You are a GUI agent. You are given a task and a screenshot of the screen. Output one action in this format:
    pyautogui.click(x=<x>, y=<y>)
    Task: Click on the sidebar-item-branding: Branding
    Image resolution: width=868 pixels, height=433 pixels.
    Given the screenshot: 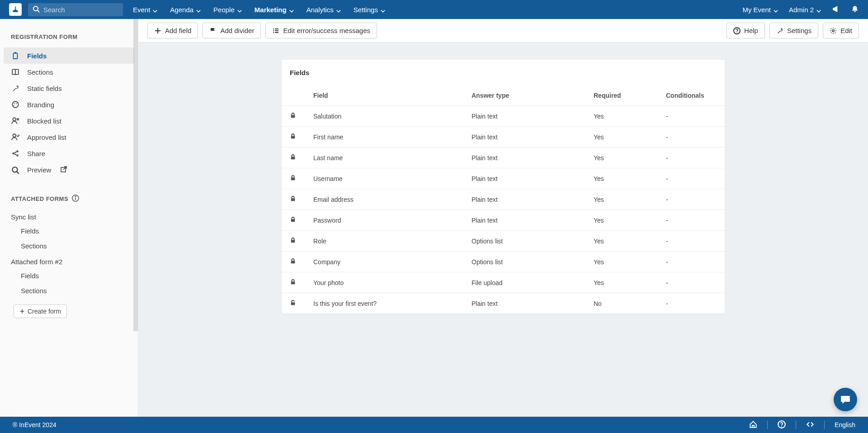 What is the action you would take?
    pyautogui.click(x=69, y=105)
    